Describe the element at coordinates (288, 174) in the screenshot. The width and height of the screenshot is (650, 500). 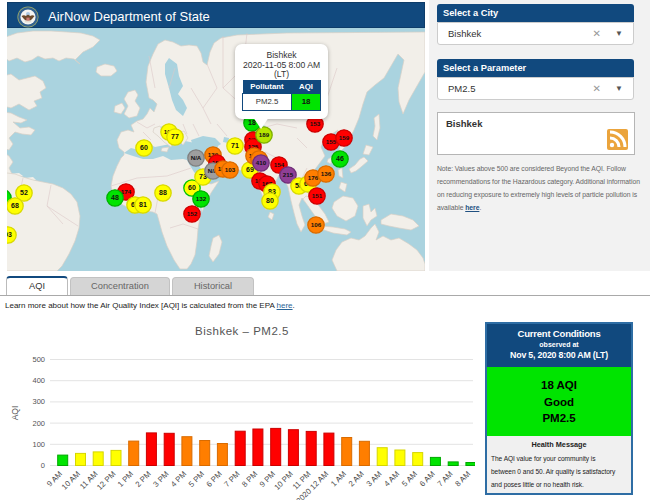
I see `svg-text: 215` at that location.